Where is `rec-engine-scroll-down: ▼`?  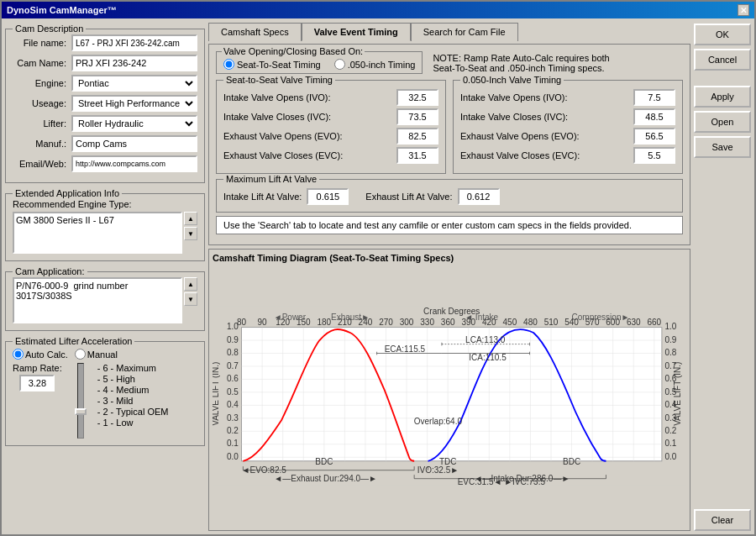 rec-engine-scroll-down: ▼ is located at coordinates (191, 234).